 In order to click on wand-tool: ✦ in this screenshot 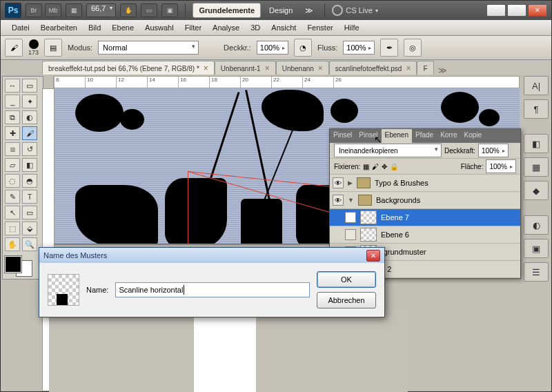, I will do `click(30, 101)`.